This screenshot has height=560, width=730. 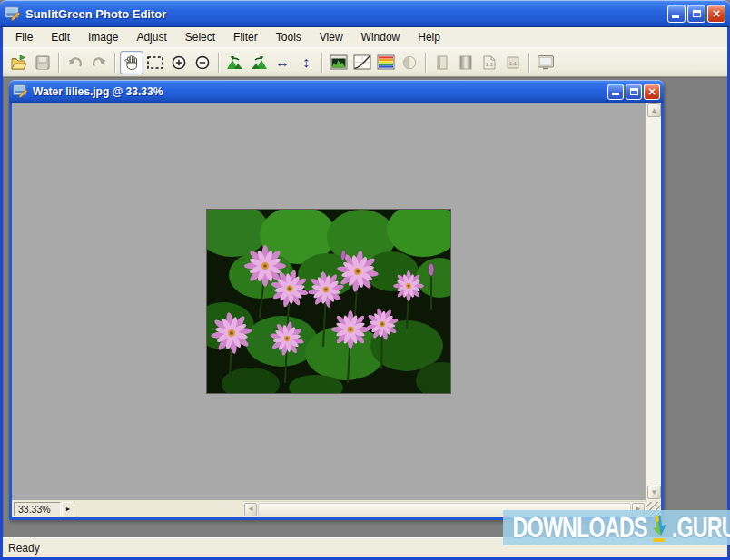 What do you see at coordinates (654, 301) in the screenshot?
I see `vertical-scrollbar: ▲ ▼` at bounding box center [654, 301].